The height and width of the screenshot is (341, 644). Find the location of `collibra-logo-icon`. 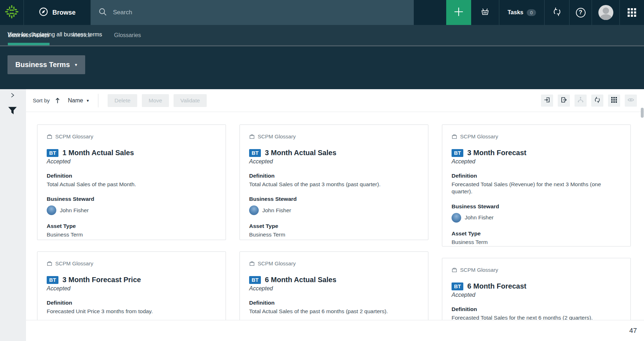

collibra-logo-icon is located at coordinates (12, 12).